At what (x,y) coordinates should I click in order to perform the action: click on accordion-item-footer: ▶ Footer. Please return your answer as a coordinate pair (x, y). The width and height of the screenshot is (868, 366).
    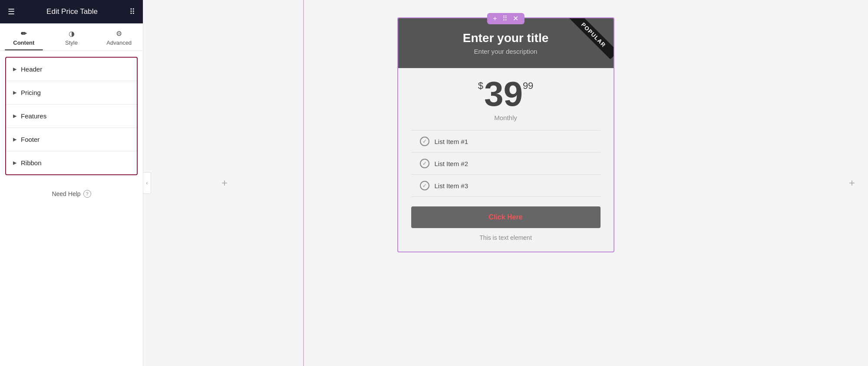
    Looking at the image, I should click on (71, 140).